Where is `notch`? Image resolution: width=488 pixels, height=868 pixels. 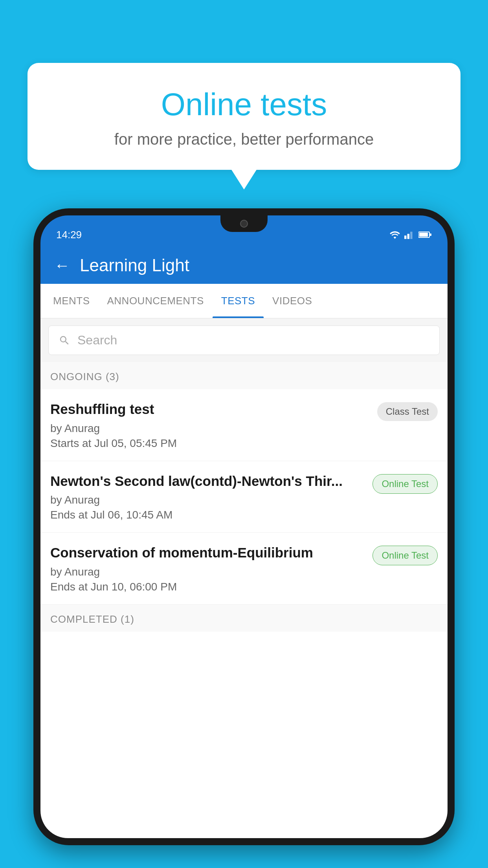 notch is located at coordinates (244, 224).